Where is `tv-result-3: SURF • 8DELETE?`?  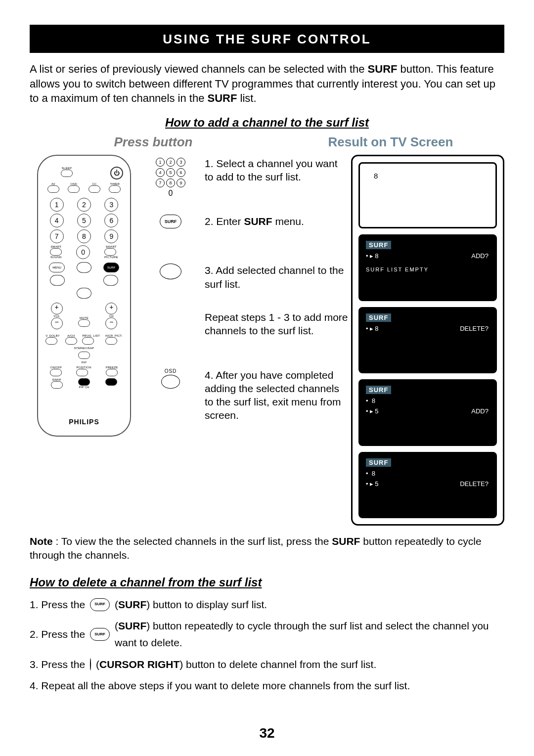
tv-result-3: SURF • 8DELETE? is located at coordinates (428, 340).